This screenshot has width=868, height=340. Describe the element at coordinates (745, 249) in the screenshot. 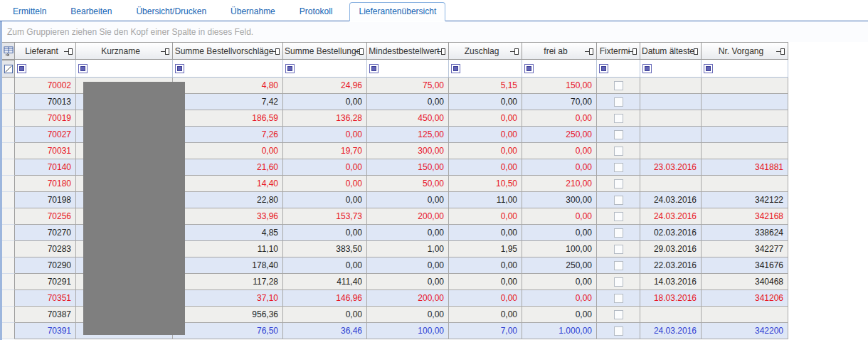

I see `cell-nr: 342277` at that location.